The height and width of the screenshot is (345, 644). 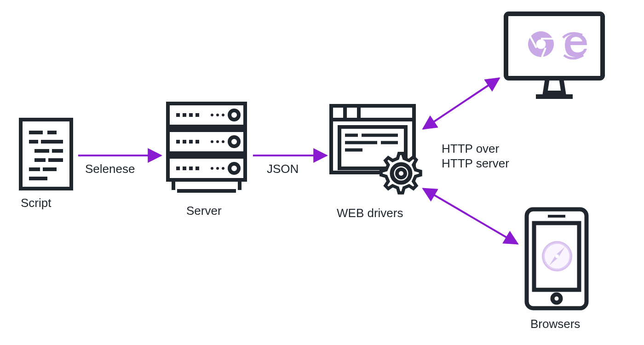 What do you see at coordinates (207, 147) in the screenshot?
I see `server-rack-icon` at bounding box center [207, 147].